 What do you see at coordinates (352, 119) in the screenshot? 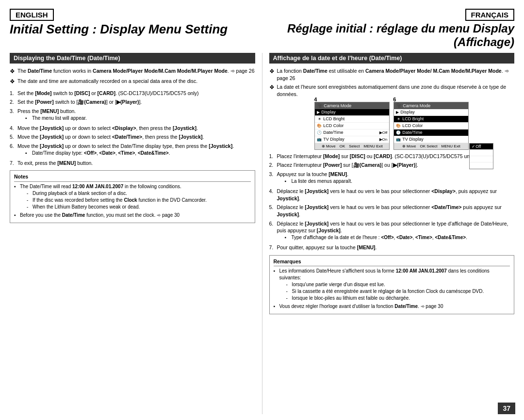
I see `menu4-row-lcdbrigh: ☀ LCD Bright` at bounding box center [352, 119].